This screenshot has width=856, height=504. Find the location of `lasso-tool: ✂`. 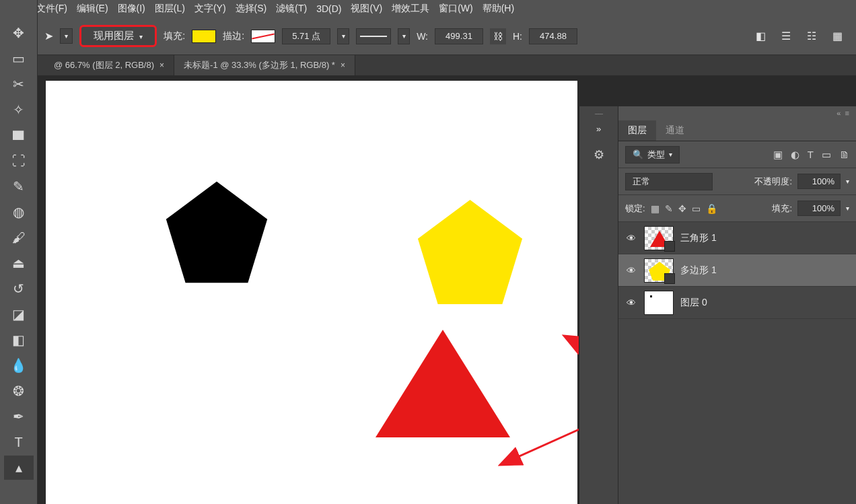

lasso-tool: ✂ is located at coordinates (19, 84).